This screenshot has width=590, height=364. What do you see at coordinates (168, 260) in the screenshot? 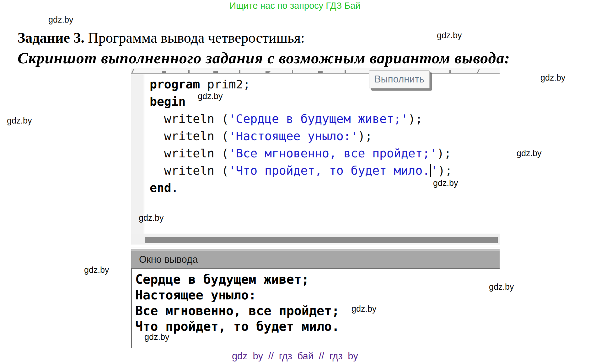
I see `output-window-title: Окно вывода` at bounding box center [168, 260].